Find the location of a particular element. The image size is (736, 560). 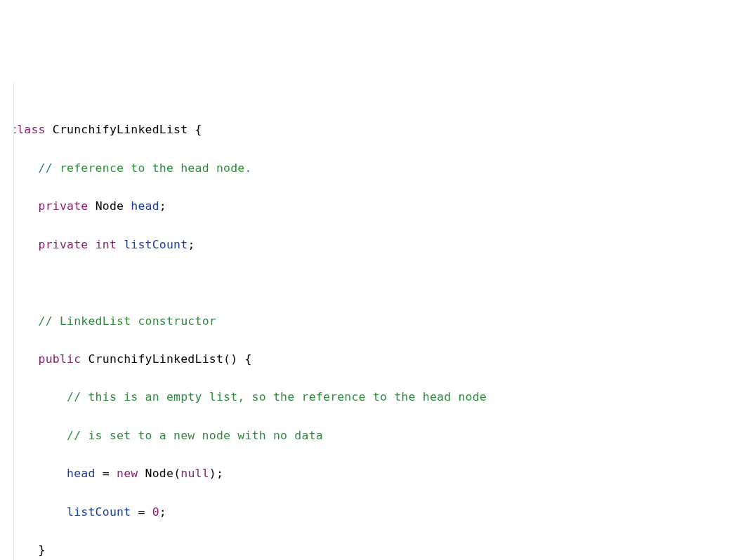

code-line: // reference to the head node. is located at coordinates (370, 168).